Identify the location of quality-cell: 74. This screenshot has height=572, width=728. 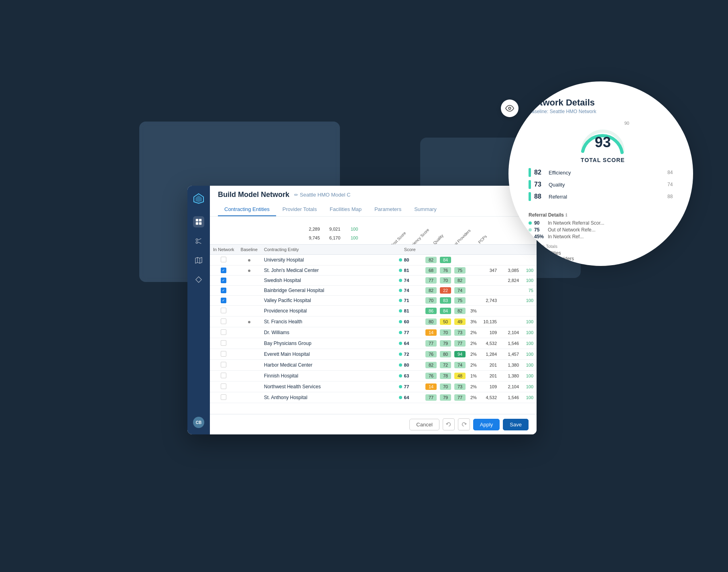
(460, 290).